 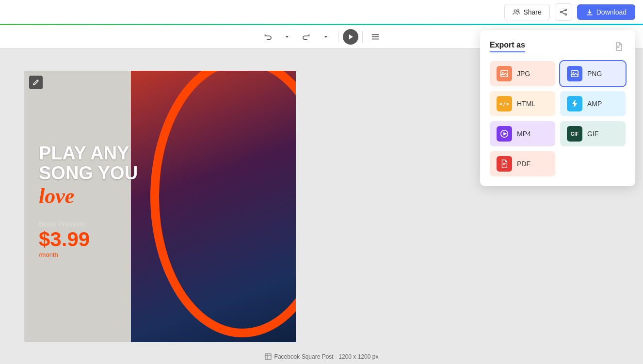 I want to click on pdf-icon, so click(x=504, y=164).